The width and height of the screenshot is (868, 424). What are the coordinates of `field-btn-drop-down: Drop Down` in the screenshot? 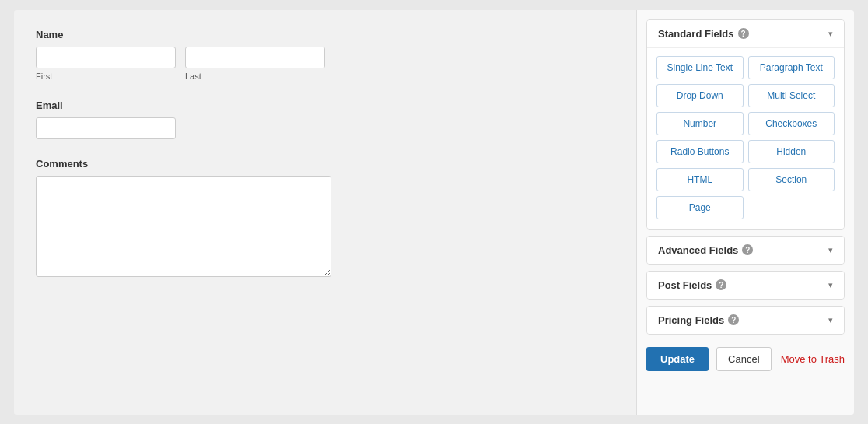 It's located at (700, 96).